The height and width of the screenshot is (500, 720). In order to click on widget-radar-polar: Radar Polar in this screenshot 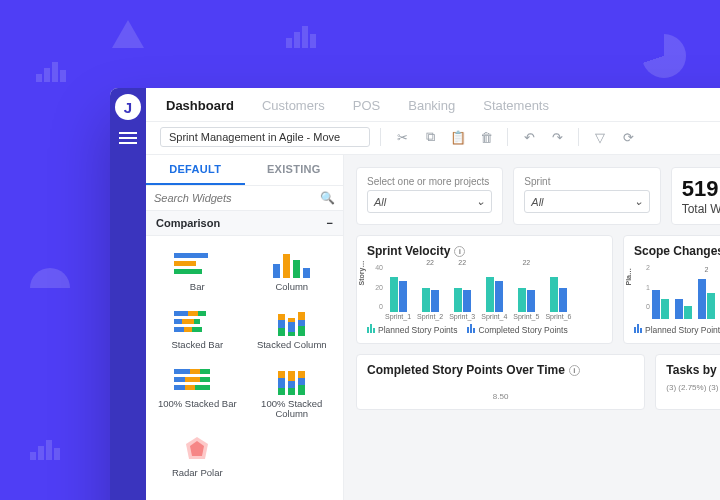, I will do `click(198, 456)`.